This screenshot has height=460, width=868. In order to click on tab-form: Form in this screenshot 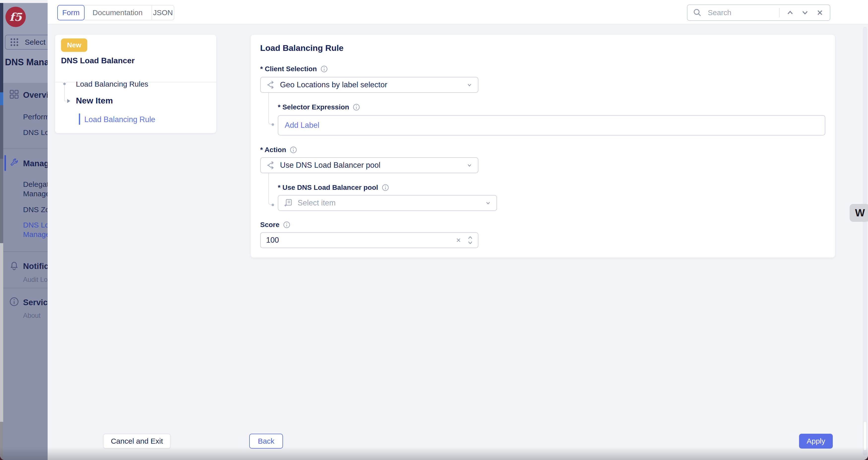, I will do `click(71, 13)`.